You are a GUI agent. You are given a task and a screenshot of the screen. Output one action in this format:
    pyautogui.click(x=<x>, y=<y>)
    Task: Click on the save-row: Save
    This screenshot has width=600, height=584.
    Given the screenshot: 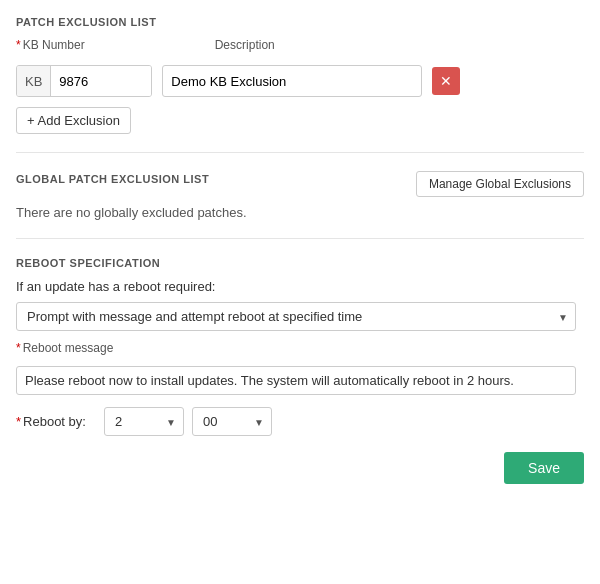 What is the action you would take?
    pyautogui.click(x=300, y=468)
    